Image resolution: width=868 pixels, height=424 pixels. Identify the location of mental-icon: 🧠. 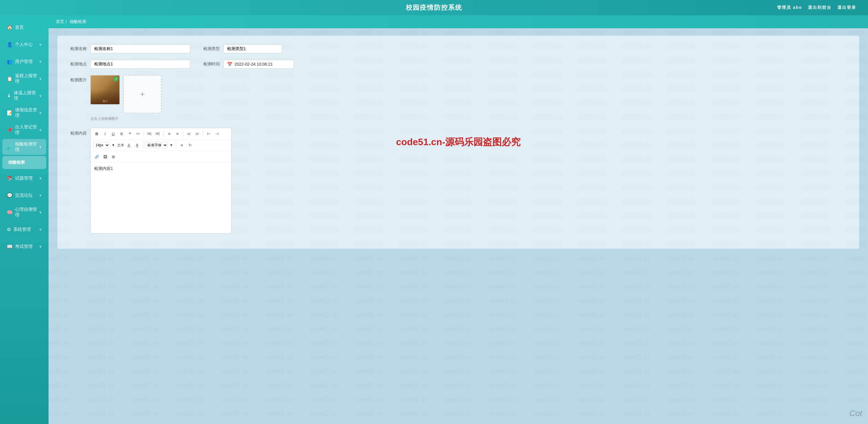
(10, 213).